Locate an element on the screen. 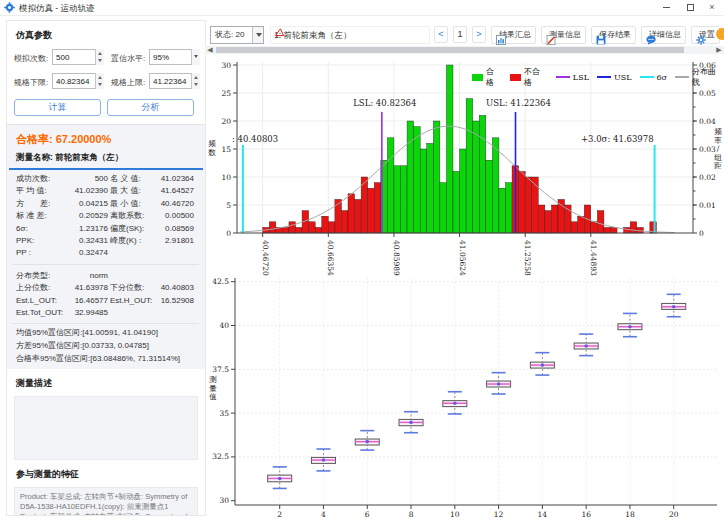 The height and width of the screenshot is (520, 724). stat-label: 上分位数: is located at coordinates (37, 288).